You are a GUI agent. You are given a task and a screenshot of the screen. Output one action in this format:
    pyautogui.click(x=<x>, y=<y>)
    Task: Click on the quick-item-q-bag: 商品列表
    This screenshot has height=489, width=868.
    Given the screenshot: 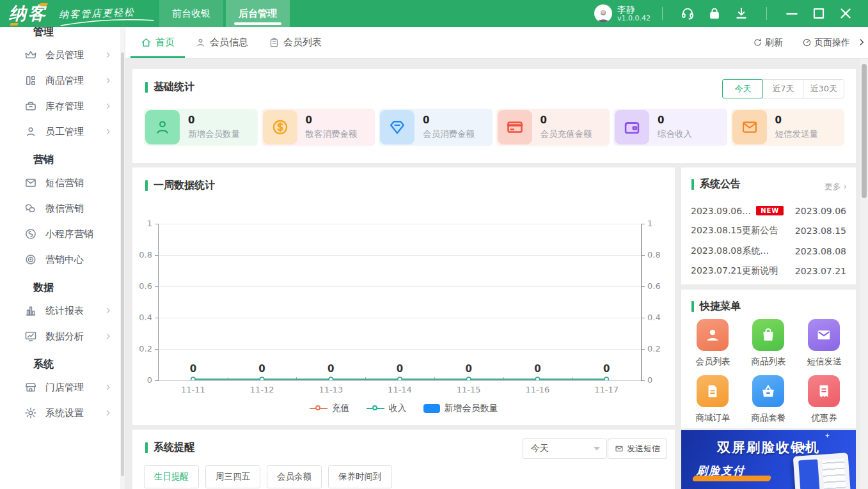 What is the action you would take?
    pyautogui.click(x=769, y=343)
    